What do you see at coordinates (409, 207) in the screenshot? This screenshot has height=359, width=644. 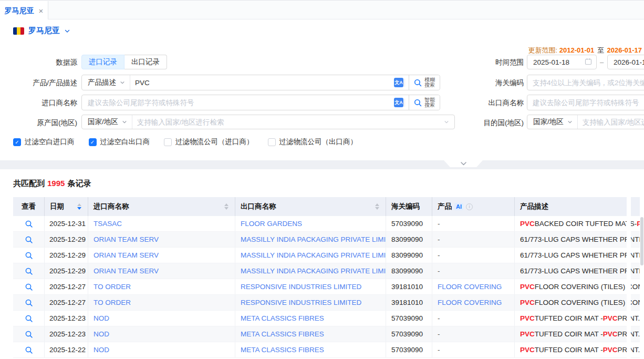 I see `column-header-hs-code: 海关编码` at bounding box center [409, 207].